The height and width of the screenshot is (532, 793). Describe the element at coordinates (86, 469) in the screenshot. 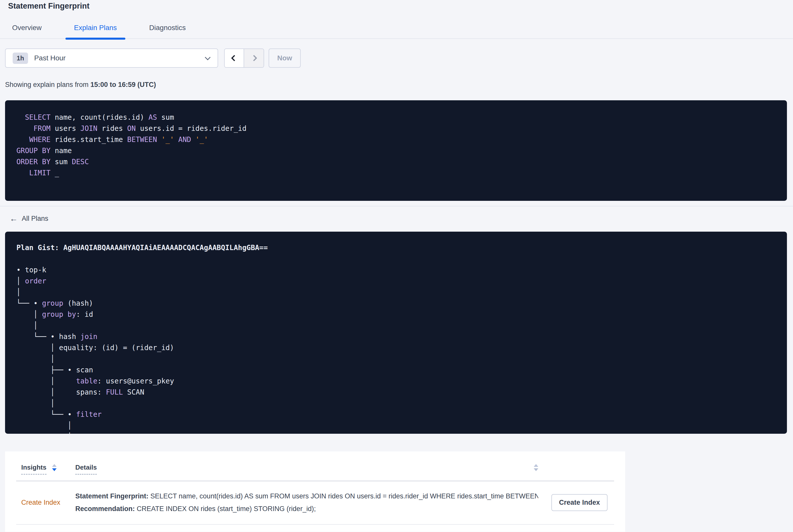

I see `details-header-label: Details` at that location.